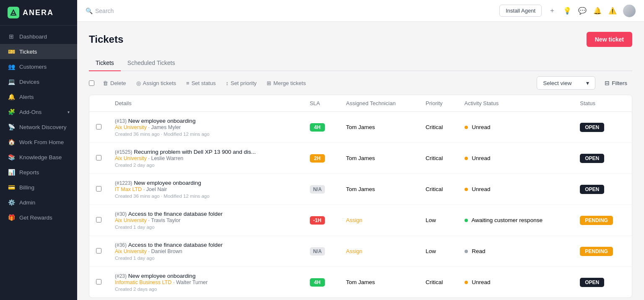 The image size is (644, 300). What do you see at coordinates (317, 127) in the screenshot?
I see `sla-badge: 4H` at bounding box center [317, 127].